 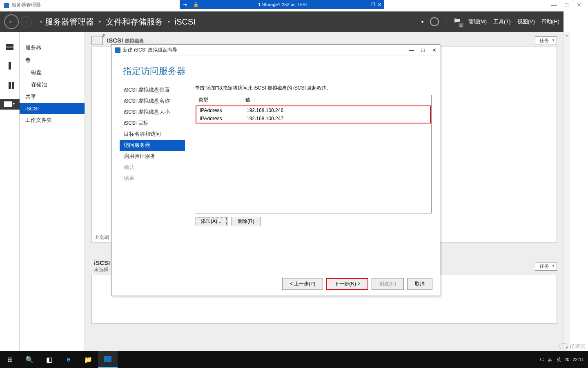 I want to click on tray-clock: 22:11, so click(x=578, y=359).